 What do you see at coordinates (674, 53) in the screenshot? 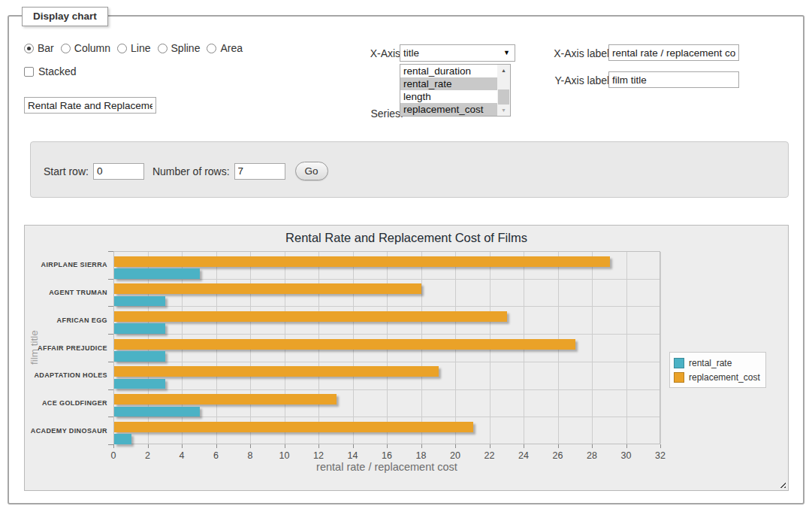
I see `x-axis-label-input` at bounding box center [674, 53].